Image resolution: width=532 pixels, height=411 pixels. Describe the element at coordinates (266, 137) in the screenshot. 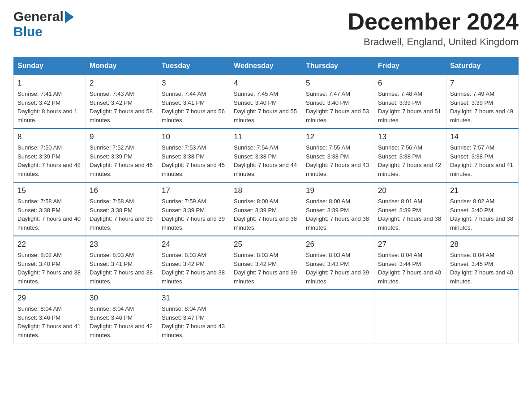

I see `day-number: 11` at that location.